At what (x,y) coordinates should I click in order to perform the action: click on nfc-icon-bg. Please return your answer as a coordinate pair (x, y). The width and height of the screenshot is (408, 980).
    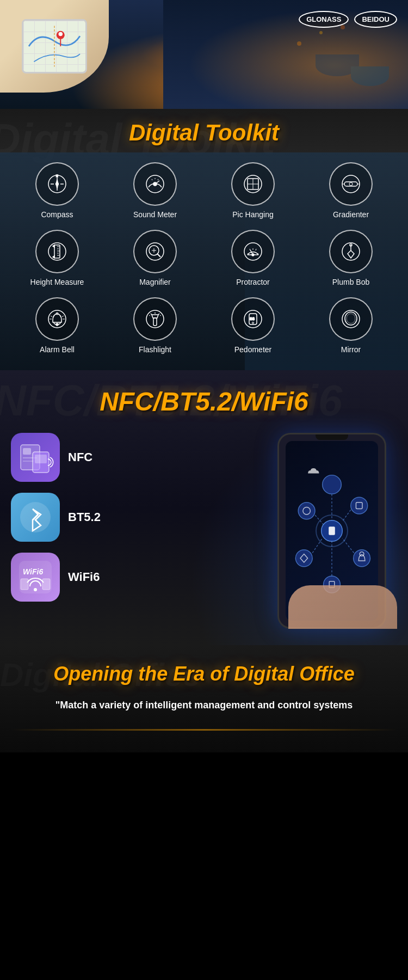
    Looking at the image, I should click on (35, 457).